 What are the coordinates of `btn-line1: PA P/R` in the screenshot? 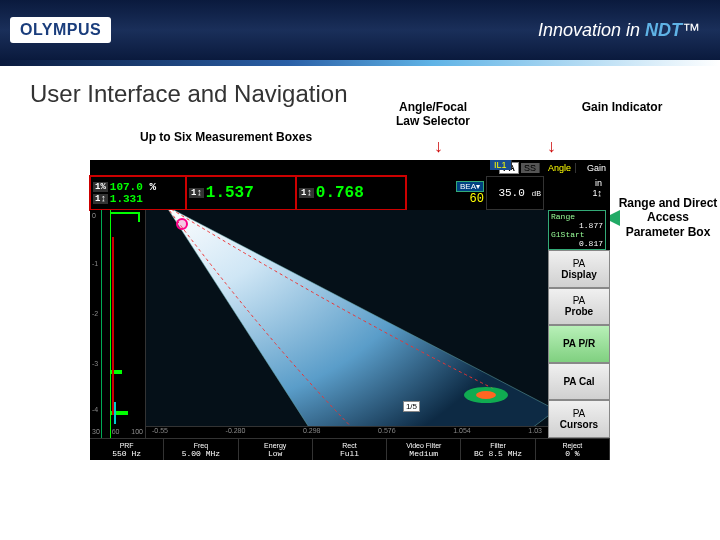 It's located at (579, 344).